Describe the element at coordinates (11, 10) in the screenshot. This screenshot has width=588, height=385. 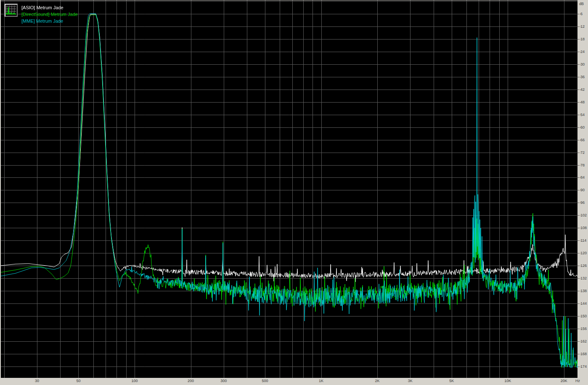
I see `spectrum-icon-button` at that location.